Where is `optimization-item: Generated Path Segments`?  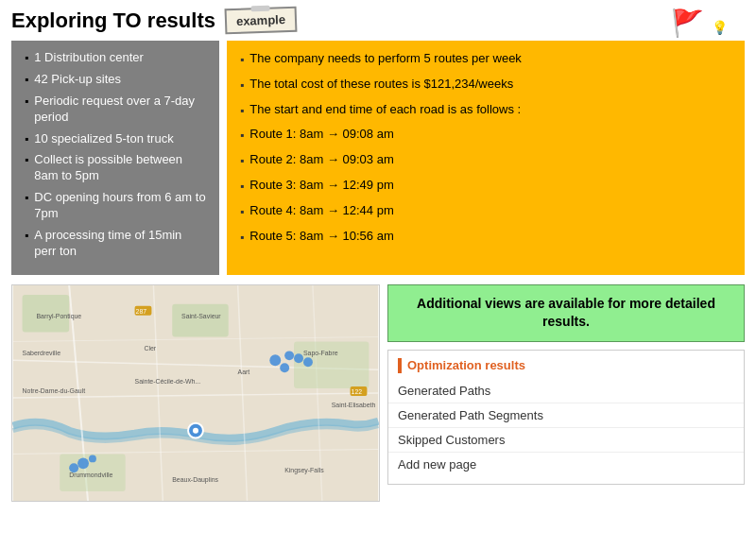 optimization-item: Generated Path Segments is located at coordinates (566, 416).